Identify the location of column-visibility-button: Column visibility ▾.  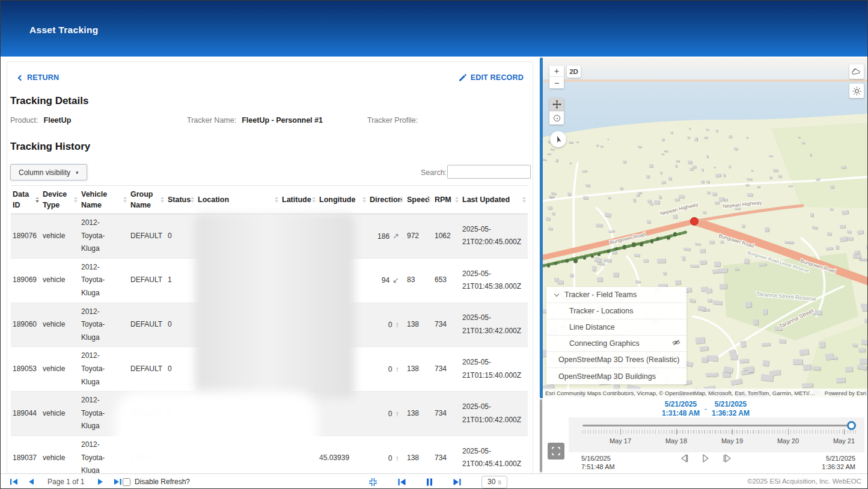
(49, 172).